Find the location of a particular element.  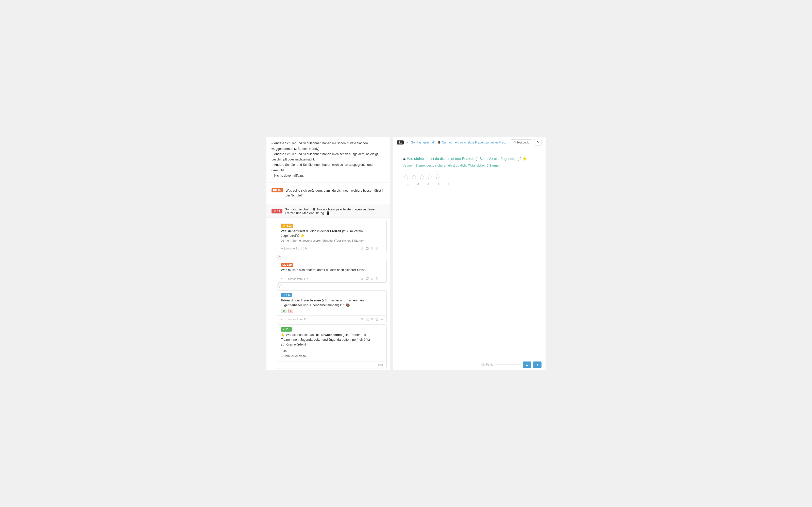

tag-ja: Ja is located at coordinates (284, 311).